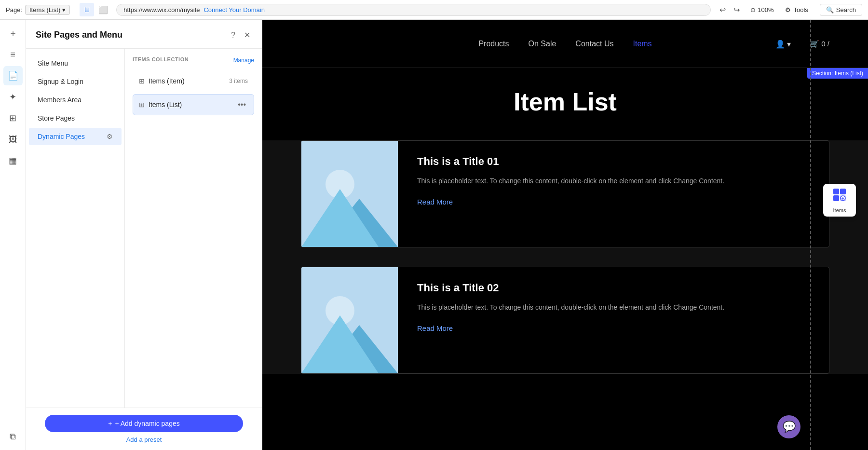  What do you see at coordinates (75, 118) in the screenshot?
I see `sidebar-item-store-pages: Store Pages` at bounding box center [75, 118].